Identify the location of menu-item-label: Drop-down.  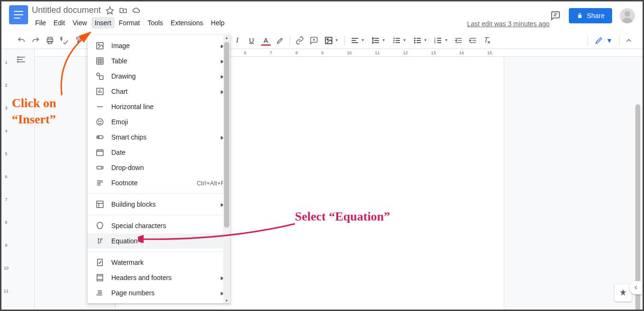
(168, 168).